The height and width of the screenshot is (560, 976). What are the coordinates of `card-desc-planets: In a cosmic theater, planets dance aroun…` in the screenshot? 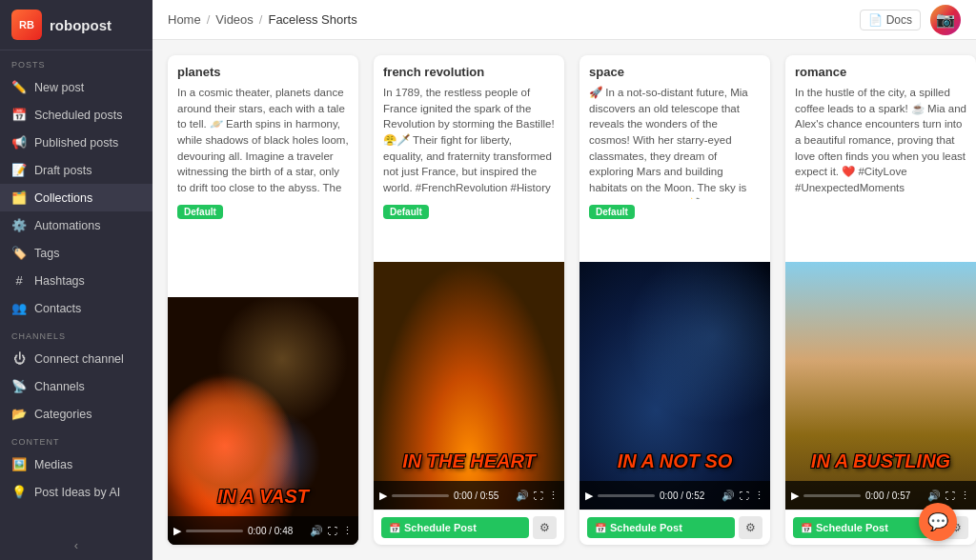 It's located at (263, 142).